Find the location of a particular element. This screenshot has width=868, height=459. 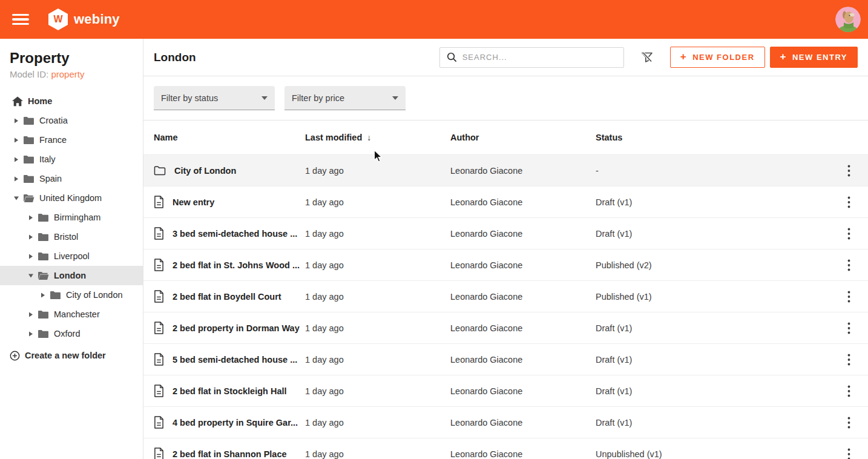

search-box is located at coordinates (531, 58).